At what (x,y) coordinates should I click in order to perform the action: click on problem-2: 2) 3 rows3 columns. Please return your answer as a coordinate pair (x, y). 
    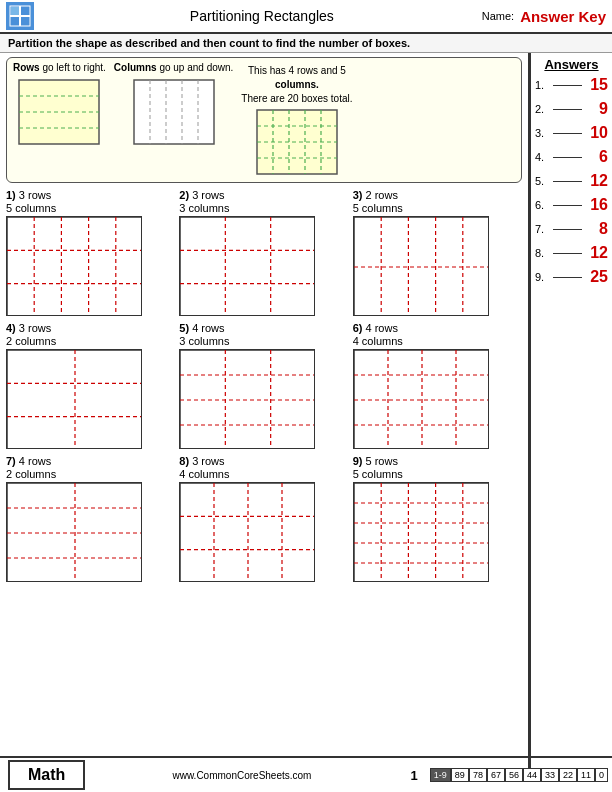
    Looking at the image, I should click on (264, 252).